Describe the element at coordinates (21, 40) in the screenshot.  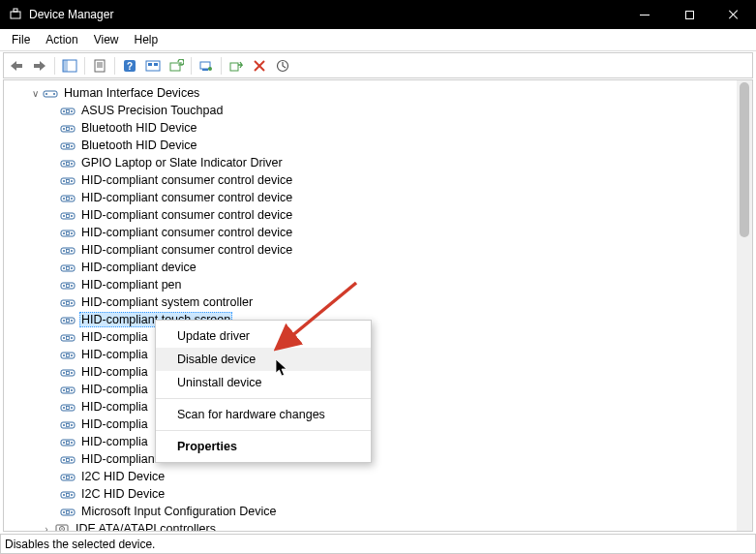
I see `menu-file: File` at that location.